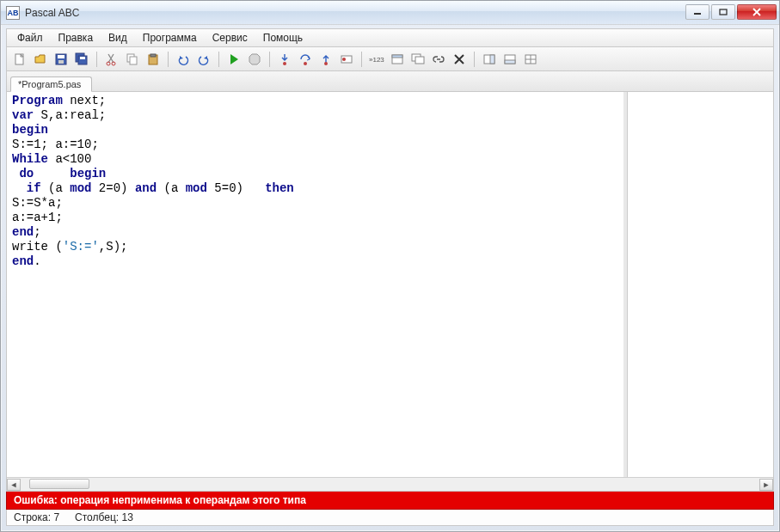 The height and width of the screenshot is (532, 780). I want to click on step-out-icon, so click(326, 59).